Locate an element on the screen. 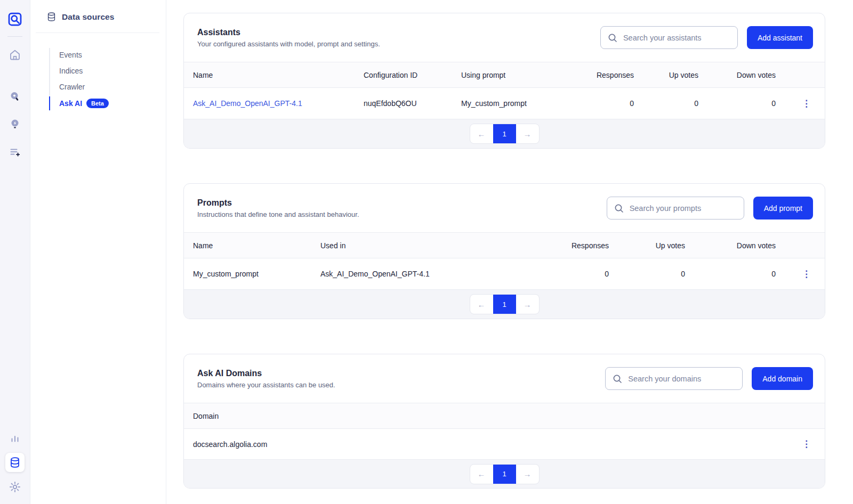  sidebar-divider is located at coordinates (98, 33).